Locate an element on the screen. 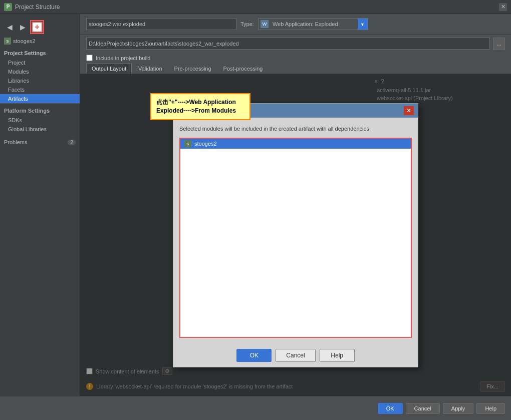 This screenshot has width=511, height=420. title-bar: P Project Structure ✕ is located at coordinates (256, 7).